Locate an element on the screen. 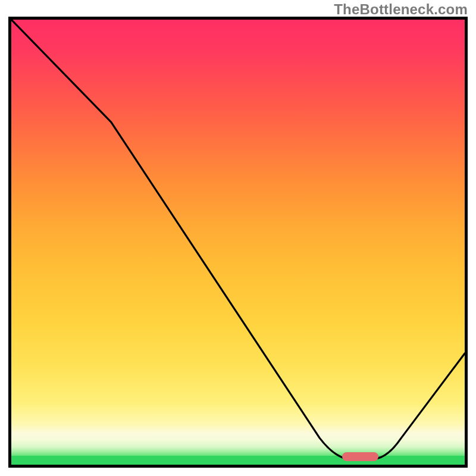 Image resolution: width=476 pixels, height=476 pixels. bottleneck-marker is located at coordinates (361, 457).